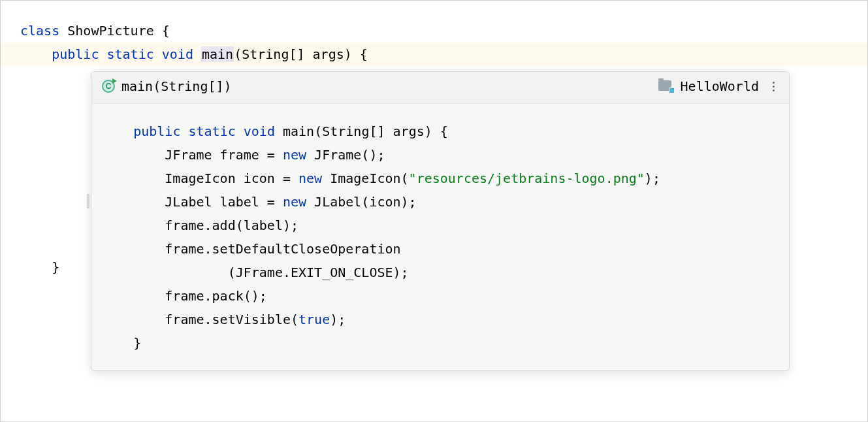 This screenshot has width=868, height=422. Describe the element at coordinates (314, 319) in the screenshot. I see `keyword-true: true` at that location.